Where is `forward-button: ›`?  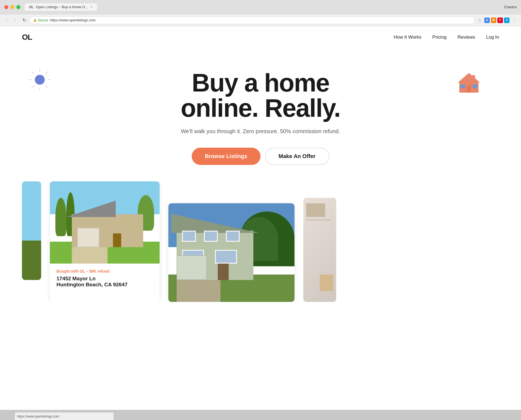
forward-button: › is located at coordinates (15, 20).